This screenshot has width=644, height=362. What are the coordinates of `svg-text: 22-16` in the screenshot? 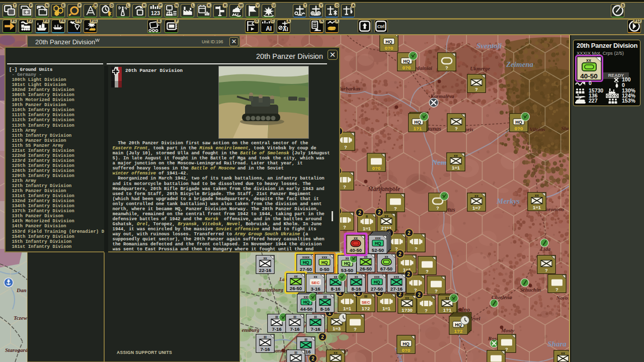 It's located at (265, 270).